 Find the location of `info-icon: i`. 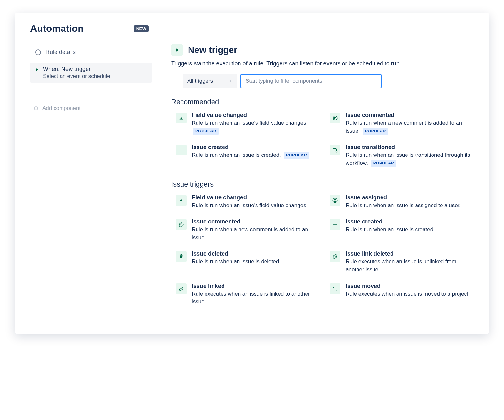

info-icon: i is located at coordinates (38, 52).